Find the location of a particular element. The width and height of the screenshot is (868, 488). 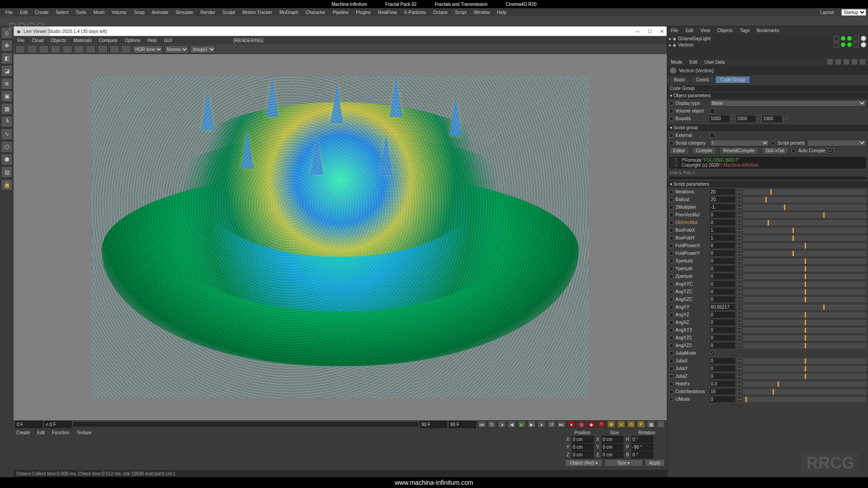

grid-icon: ▤ is located at coordinates (7, 172).